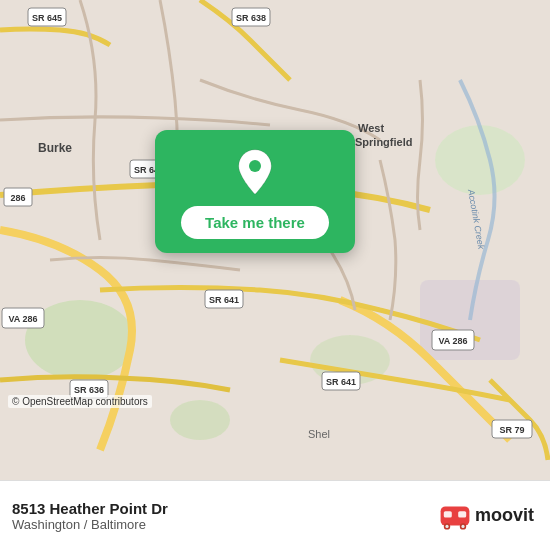  What do you see at coordinates (18, 198) in the screenshot?
I see `svg-text: 286` at bounding box center [18, 198].